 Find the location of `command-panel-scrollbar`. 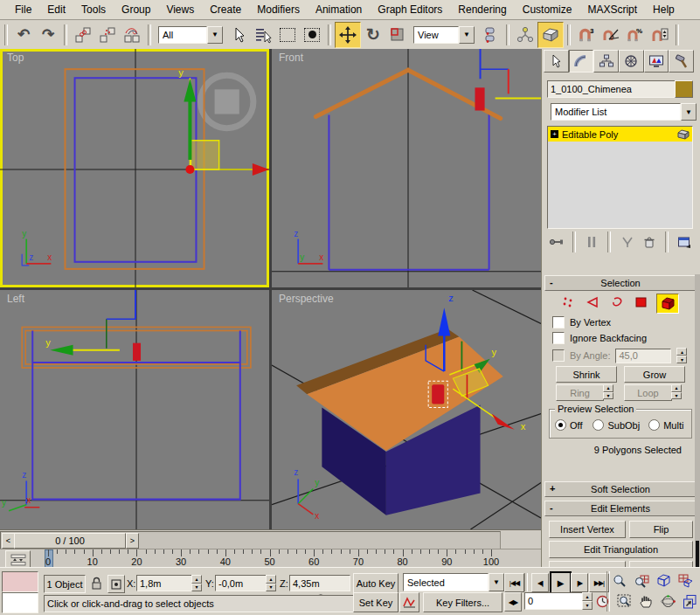

command-panel-scrollbar is located at coordinates (697, 421).